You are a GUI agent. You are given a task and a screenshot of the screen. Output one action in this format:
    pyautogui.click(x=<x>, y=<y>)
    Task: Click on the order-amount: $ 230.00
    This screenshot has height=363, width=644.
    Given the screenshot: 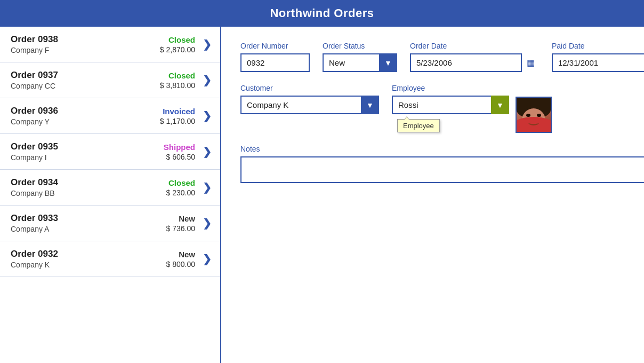 What is the action you would take?
    pyautogui.click(x=181, y=193)
    